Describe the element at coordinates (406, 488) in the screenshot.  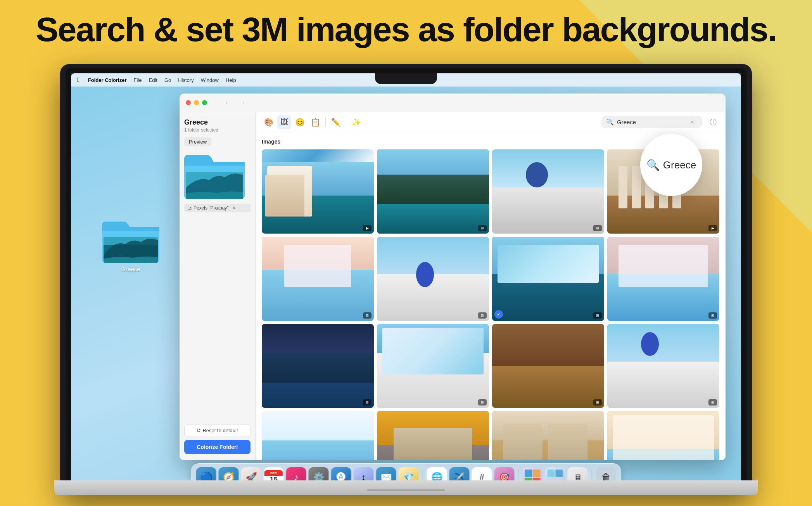
I see `laptop-base` at that location.